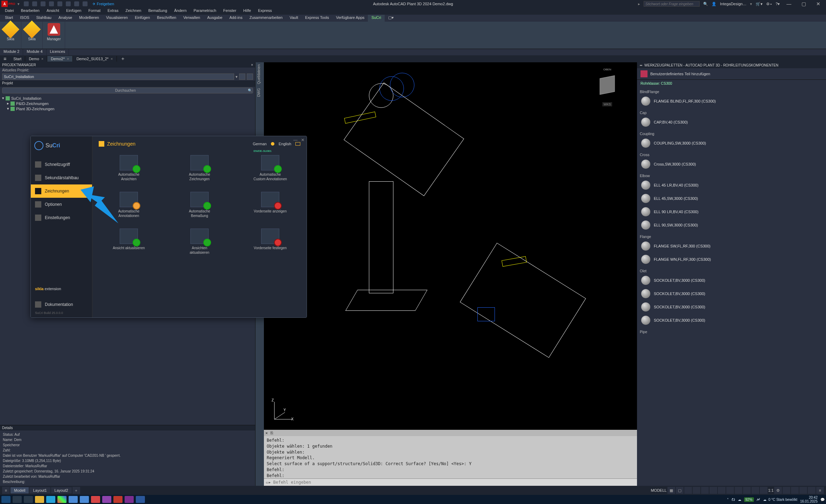 The image size is (826, 504). Describe the element at coordinates (818, 4) in the screenshot. I see `window-close-button: ✕` at that location.